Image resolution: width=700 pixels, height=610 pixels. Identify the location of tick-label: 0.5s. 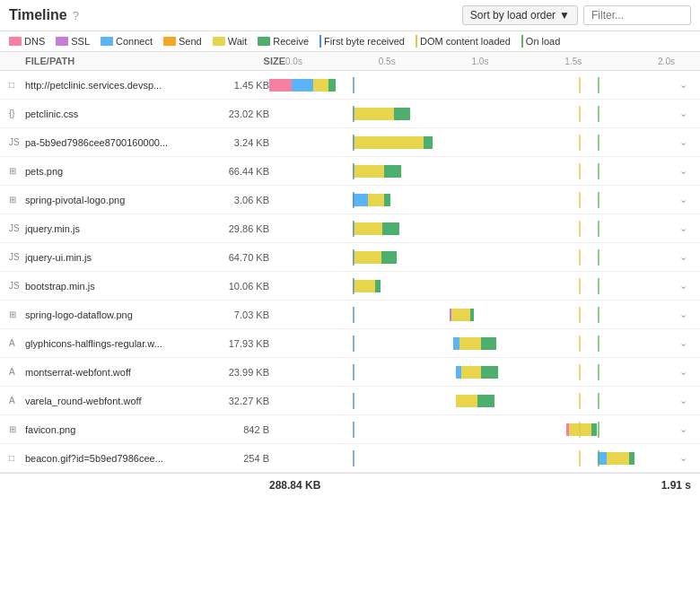
(388, 61).